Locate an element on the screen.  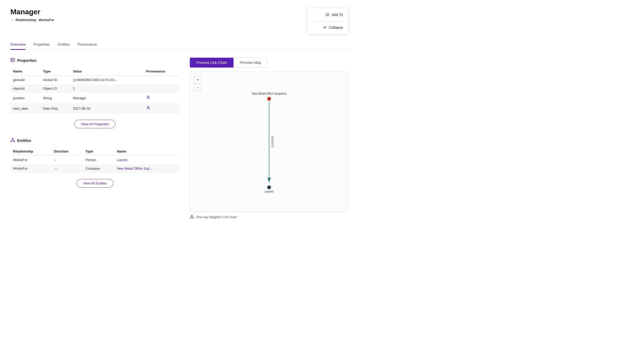
zoom-out-button: − is located at coordinates (198, 88).